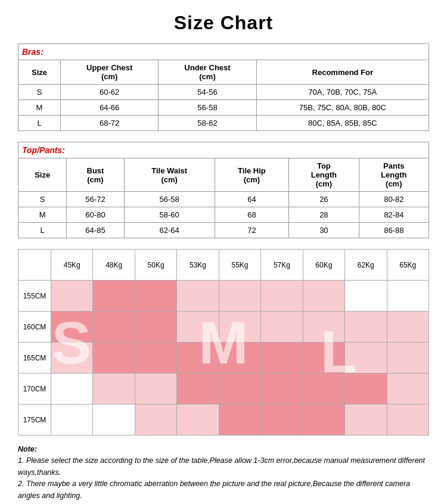  I want to click on tops-bust-s: 56-72, so click(95, 200).